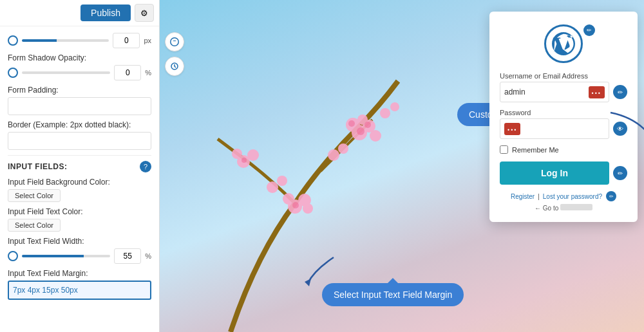 The height and width of the screenshot is (332, 644). I want to click on password-dots-button: •••, so click(513, 129).